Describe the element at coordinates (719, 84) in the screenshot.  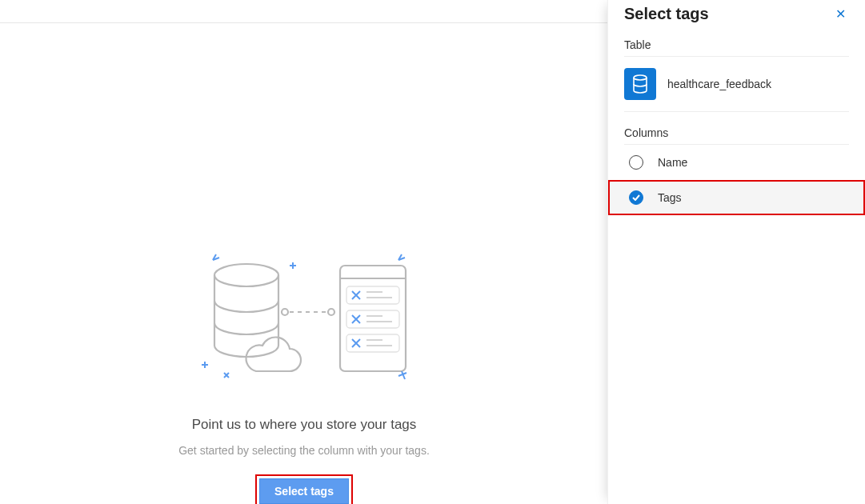
I see `table-name: healthcare_feedback` at that location.